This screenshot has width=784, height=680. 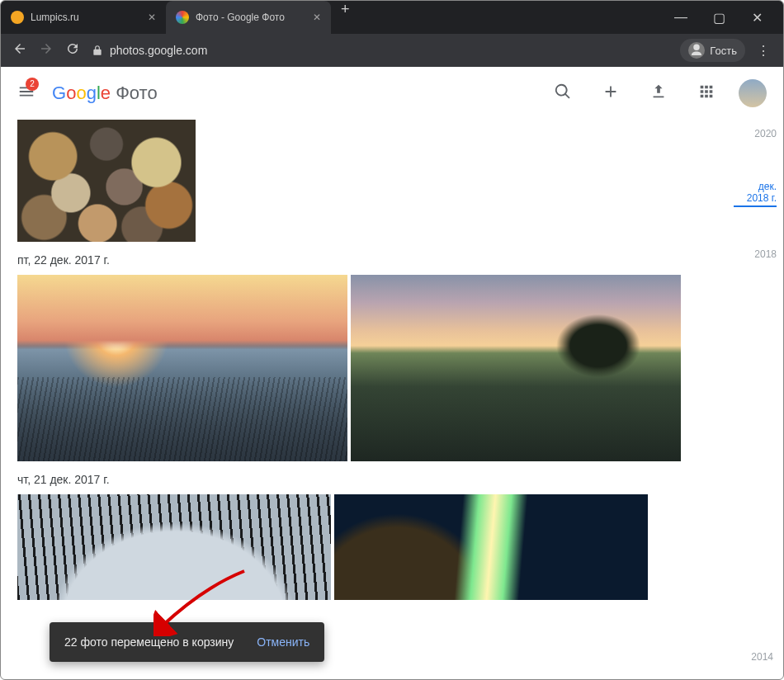 I want to click on tab-title: Фото - Google Фото, so click(x=240, y=17).